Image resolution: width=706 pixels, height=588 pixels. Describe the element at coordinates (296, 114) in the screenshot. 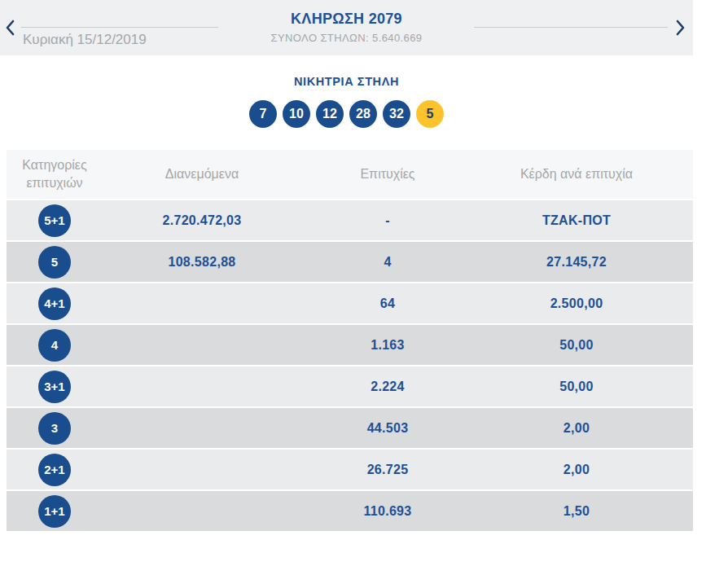

I see `winning-number-ball: 10` at that location.